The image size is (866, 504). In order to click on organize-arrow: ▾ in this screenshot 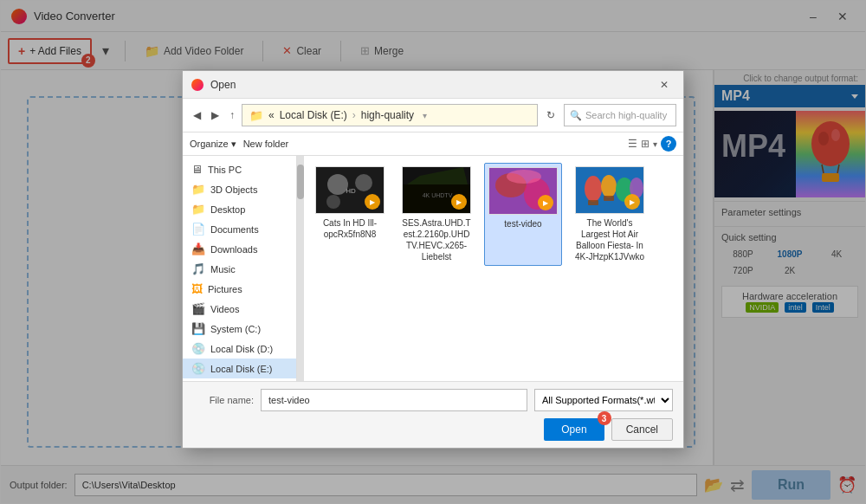, I will do `click(234, 144)`.